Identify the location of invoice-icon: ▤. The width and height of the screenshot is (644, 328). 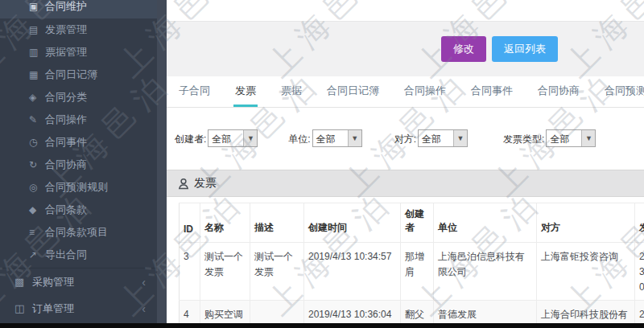
(37, 30).